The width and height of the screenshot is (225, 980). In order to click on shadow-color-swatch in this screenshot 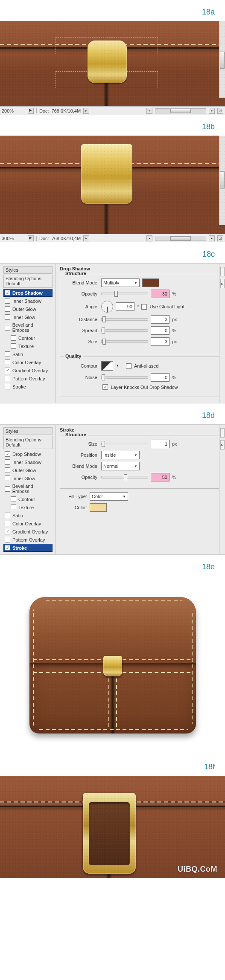, I will do `click(151, 283)`.